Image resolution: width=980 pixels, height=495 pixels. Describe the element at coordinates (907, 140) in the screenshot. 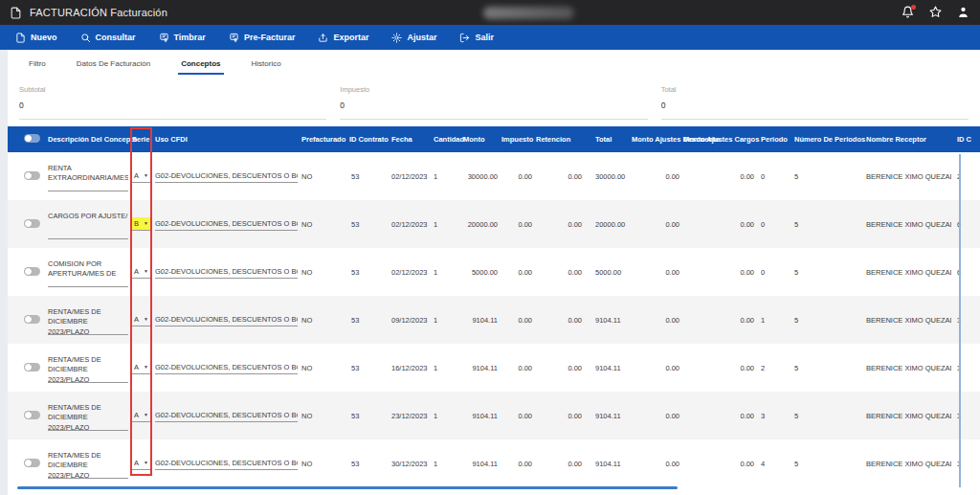

I see `col-header-nombre-receptor: Nombre Receptor` at that location.